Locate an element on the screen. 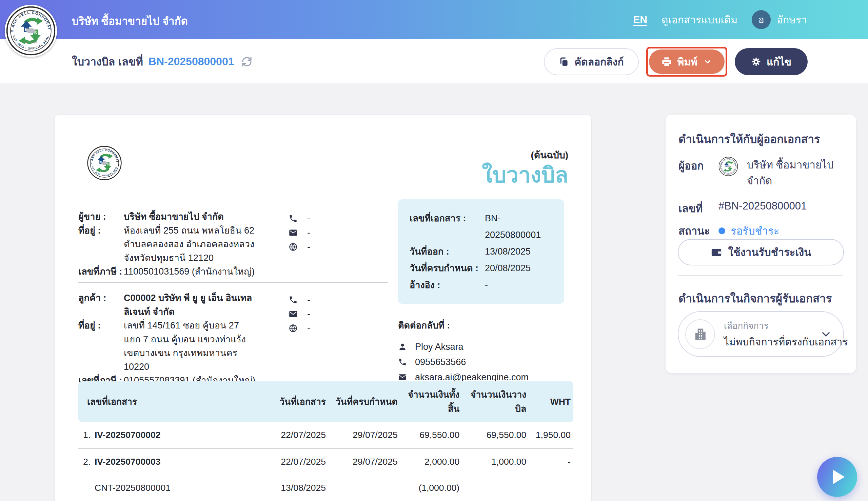 The width and height of the screenshot is (868, 501). seller-phone: - is located at coordinates (309, 218).